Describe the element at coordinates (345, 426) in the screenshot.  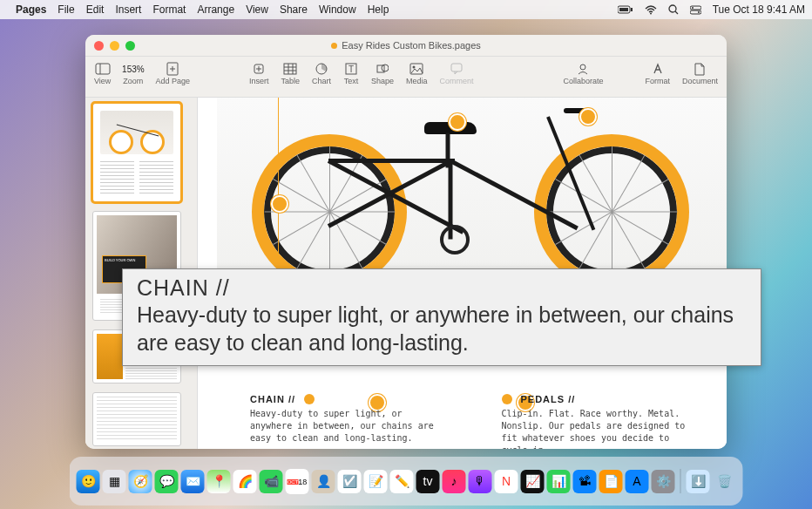
I see `body-text: Heavy-duty to super light, or anywhere i…` at that location.